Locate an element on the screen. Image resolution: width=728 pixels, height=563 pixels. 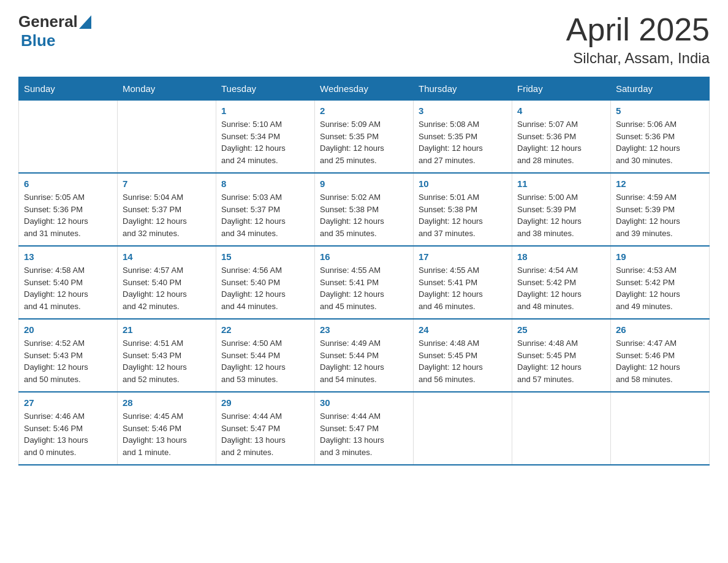
day-number: 11 is located at coordinates (561, 184).